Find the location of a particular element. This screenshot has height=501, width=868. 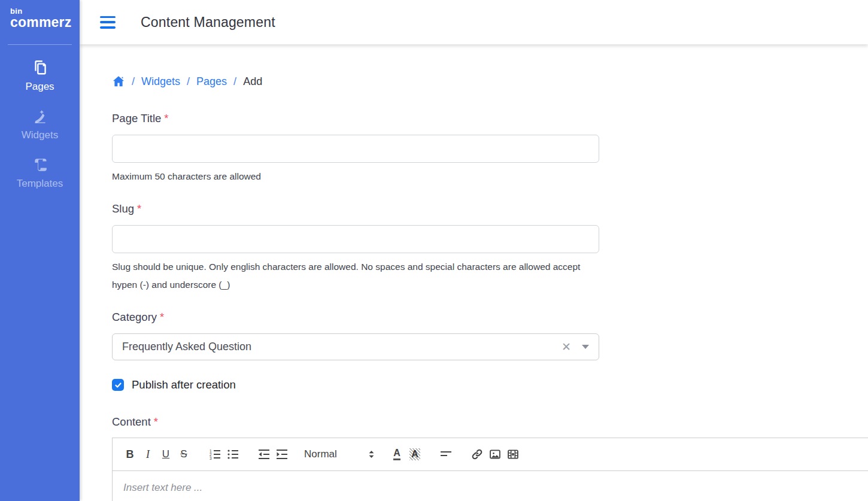

top-header: Content Management is located at coordinates (474, 22).